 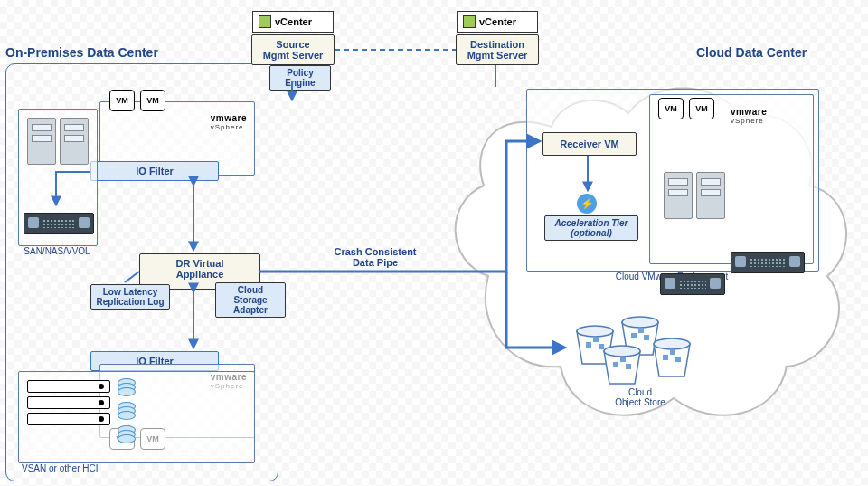 What do you see at coordinates (640, 397) in the screenshot?
I see `object-store-label: Cloud Object Store` at bounding box center [640, 397].